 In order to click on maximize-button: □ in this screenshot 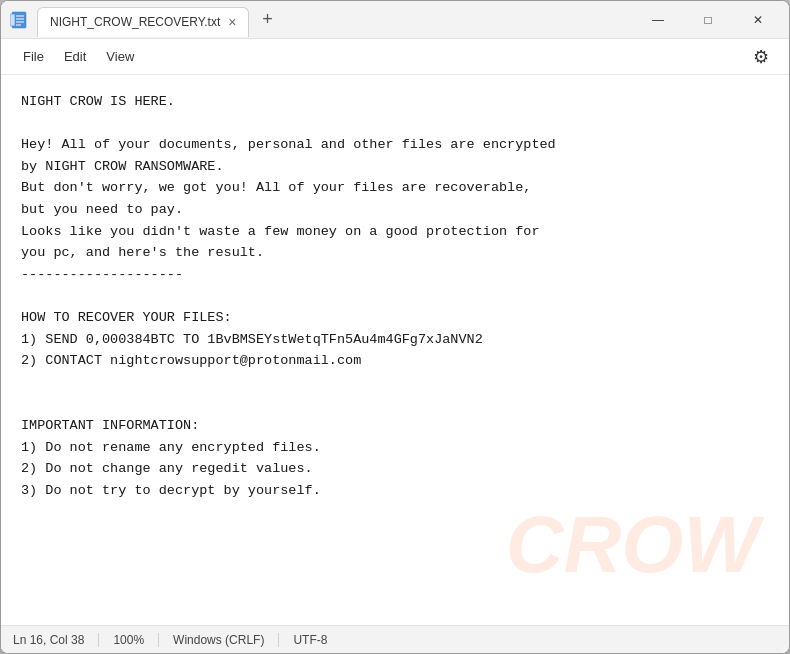, I will do `click(708, 20)`.